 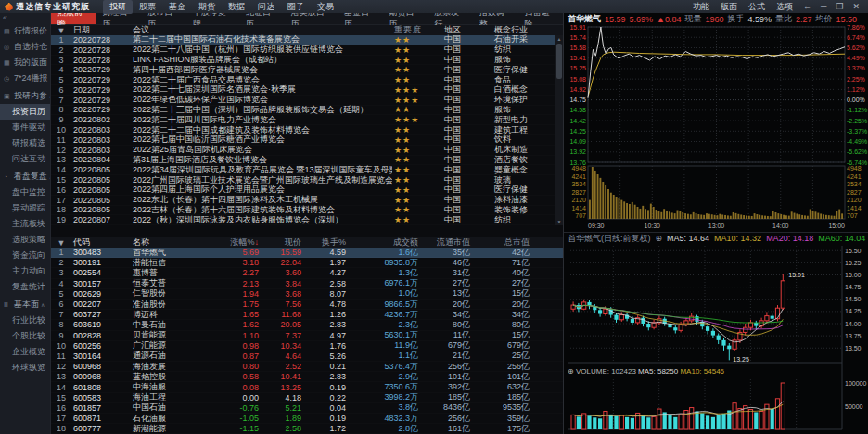 I want to click on menu-item: 投研, so click(x=118, y=7).